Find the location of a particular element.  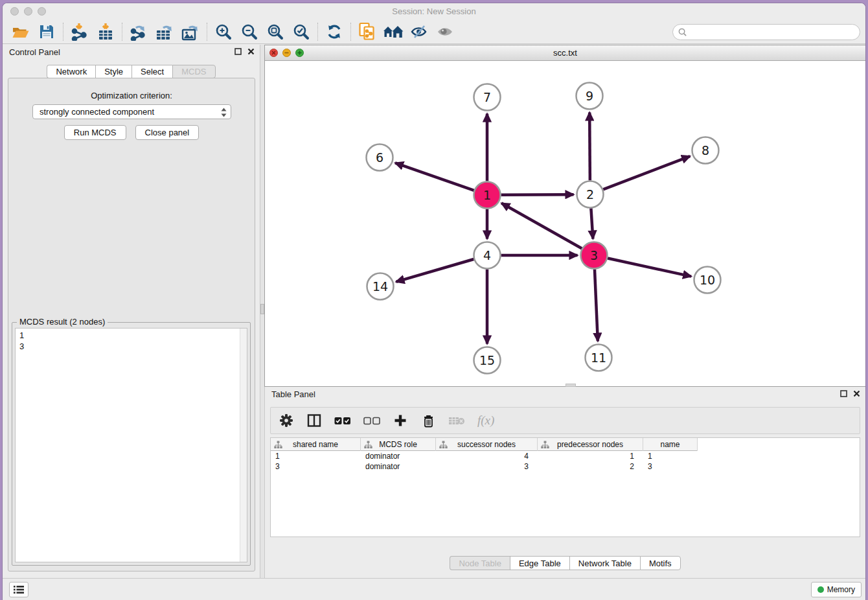

node-6: 6 is located at coordinates (380, 158).